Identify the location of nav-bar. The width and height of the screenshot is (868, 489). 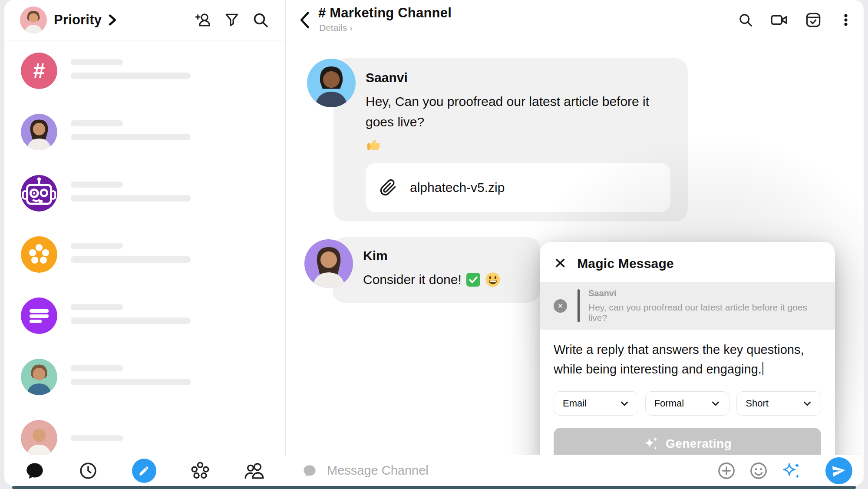
(145, 471).